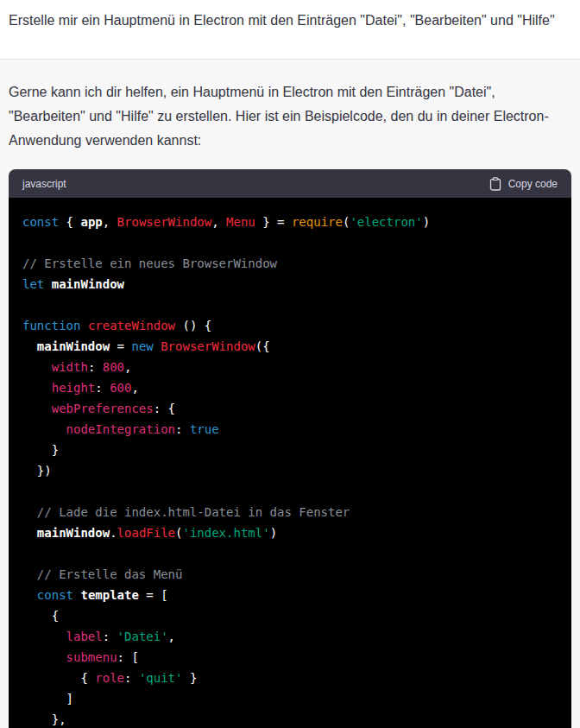  What do you see at coordinates (523, 184) in the screenshot?
I see `copy-code-button: Copy code` at bounding box center [523, 184].